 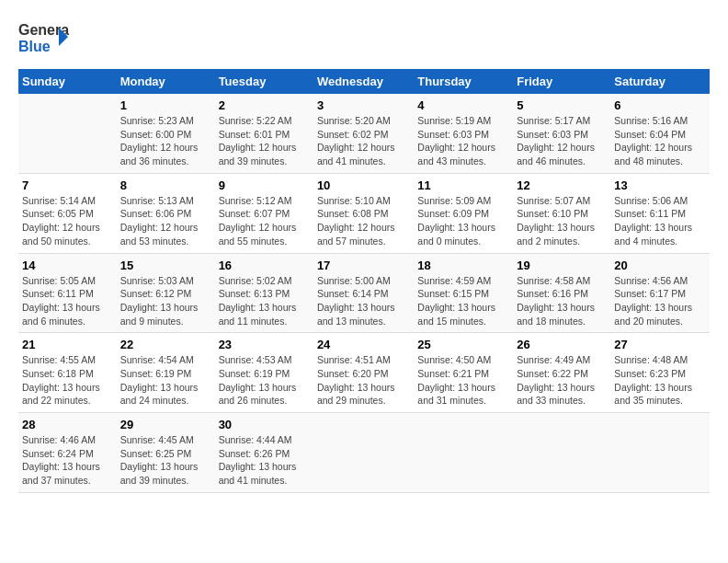 I want to click on day-info: Sunrise: 4:54 AM Sunset: 6:19 PM Dayligh…, so click(x=165, y=381).